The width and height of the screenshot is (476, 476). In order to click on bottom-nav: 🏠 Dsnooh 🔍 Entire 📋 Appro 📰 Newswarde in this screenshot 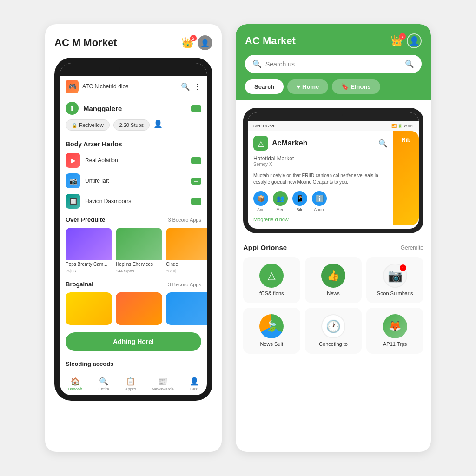, I will do `click(133, 384)`.